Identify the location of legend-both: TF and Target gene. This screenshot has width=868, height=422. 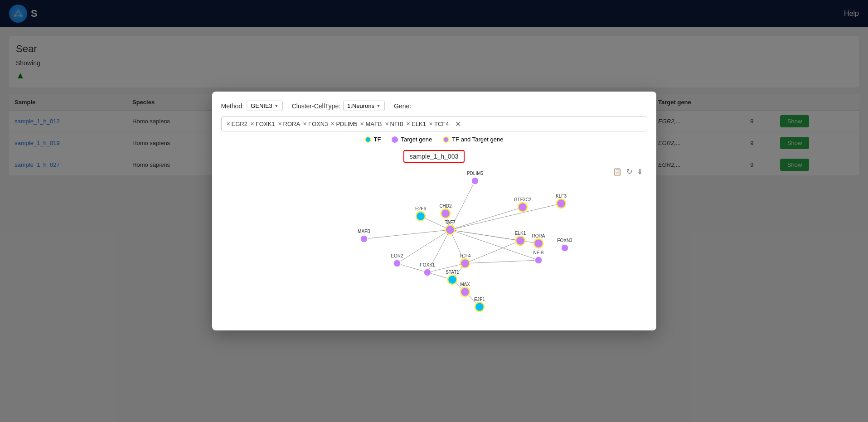
(473, 140).